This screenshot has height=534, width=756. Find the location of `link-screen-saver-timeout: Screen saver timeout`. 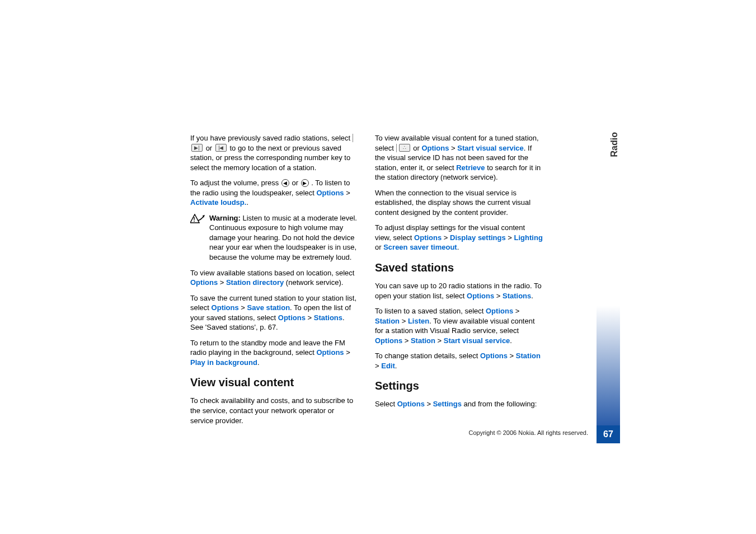

link-screen-saver-timeout: Screen saver timeout is located at coordinates (420, 247).